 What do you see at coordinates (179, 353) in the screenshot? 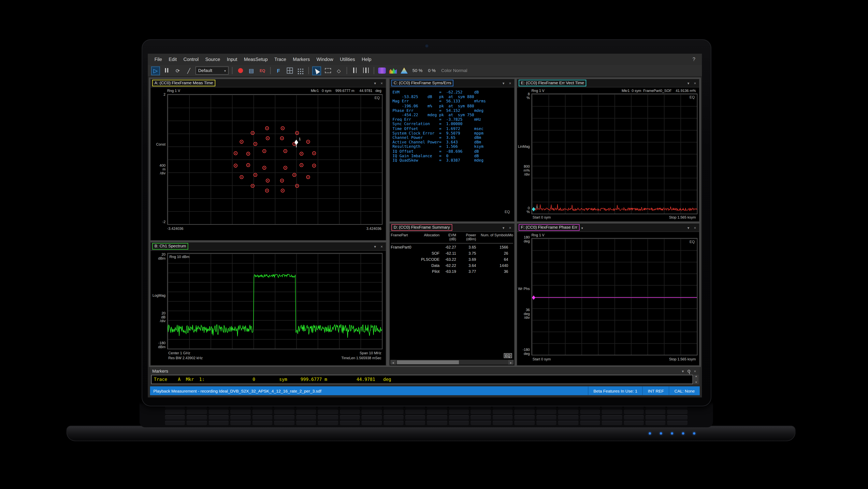
I see `center-freq-label: Center 1 GHz` at bounding box center [179, 353].